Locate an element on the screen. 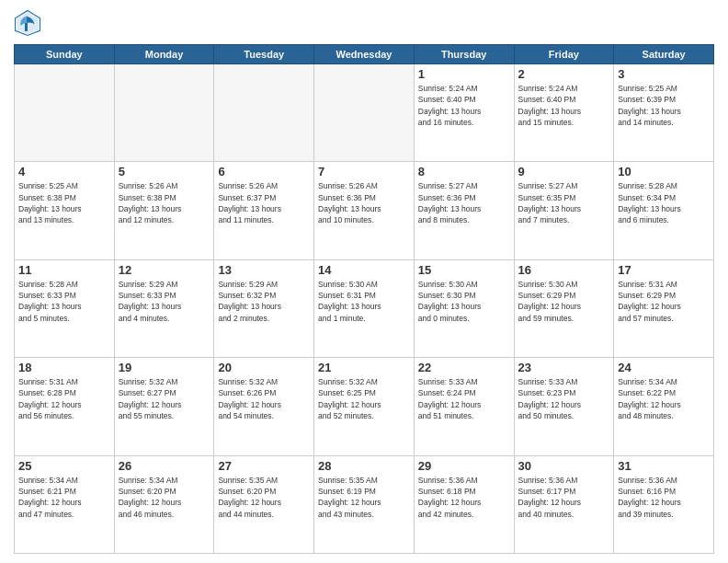  day-info: Sunrise: 5:36 AM Sunset: 6:18 PM Dayligh… is located at coordinates (464, 497).